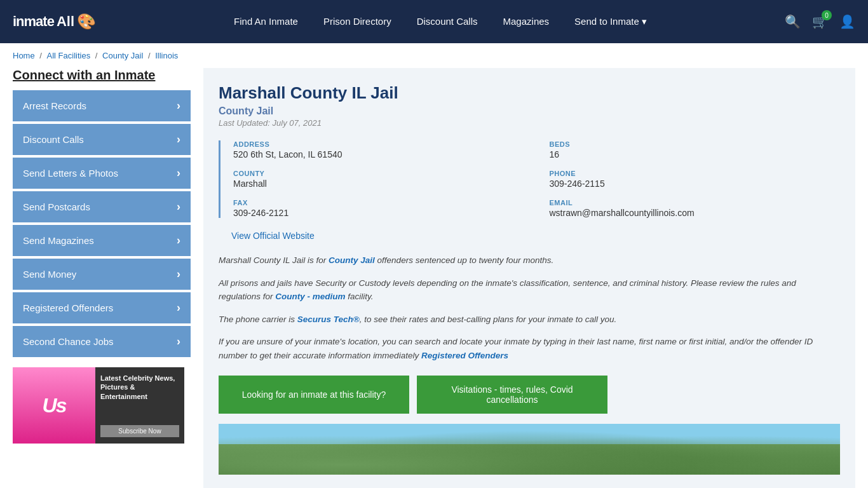 The width and height of the screenshot is (868, 488). I want to click on header-icons: 🔍 🛒 0 👤, so click(820, 22).